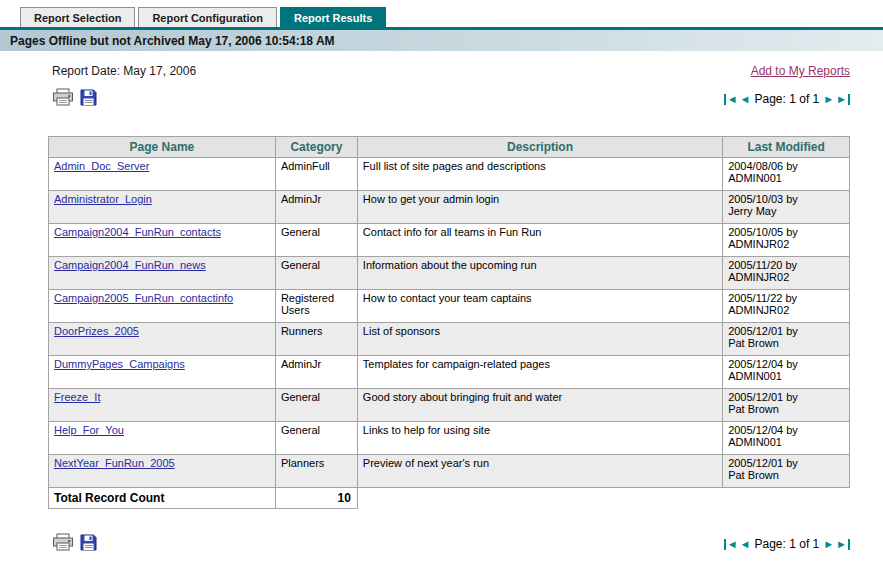  Describe the element at coordinates (208, 17) in the screenshot. I see `tab-report-configuration: Report Configuration` at that location.